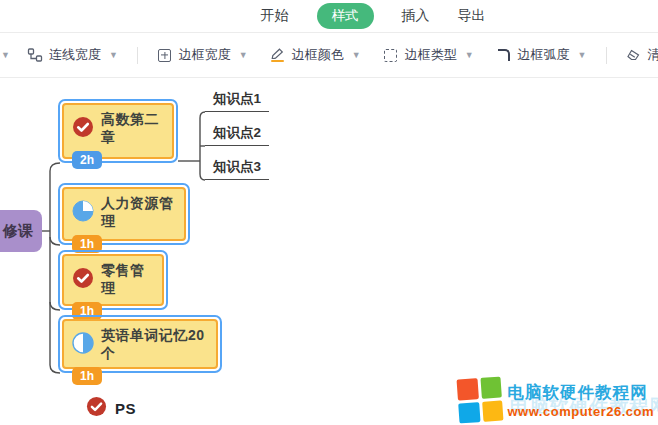 This screenshot has height=425, width=658. What do you see at coordinates (132, 129) in the screenshot?
I see `topic-label: 高数第二章` at bounding box center [132, 129].